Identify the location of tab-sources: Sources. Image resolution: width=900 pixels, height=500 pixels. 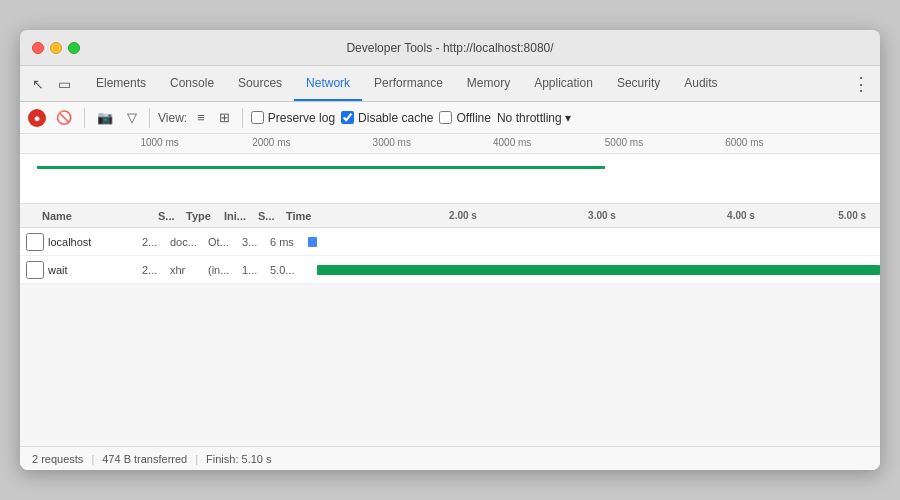
(260, 84).